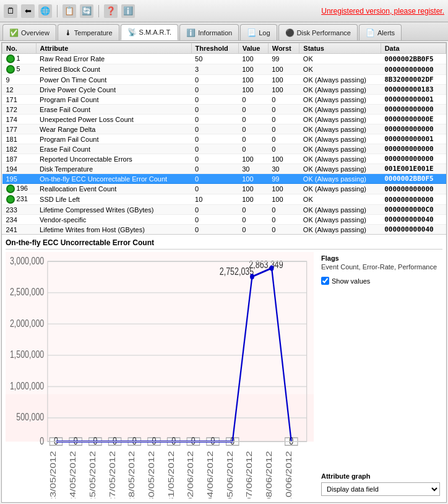 This screenshot has height=504, width=448. What do you see at coordinates (259, 32) in the screenshot?
I see `tab-log: 📃 Log` at bounding box center [259, 32].